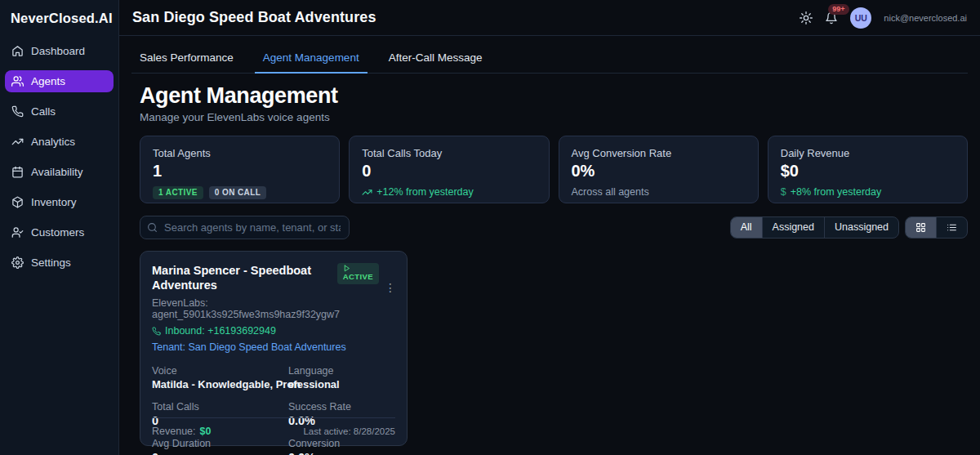 Image resolution: width=980 pixels, height=455 pixels. I want to click on field-label: Voice, so click(220, 371).